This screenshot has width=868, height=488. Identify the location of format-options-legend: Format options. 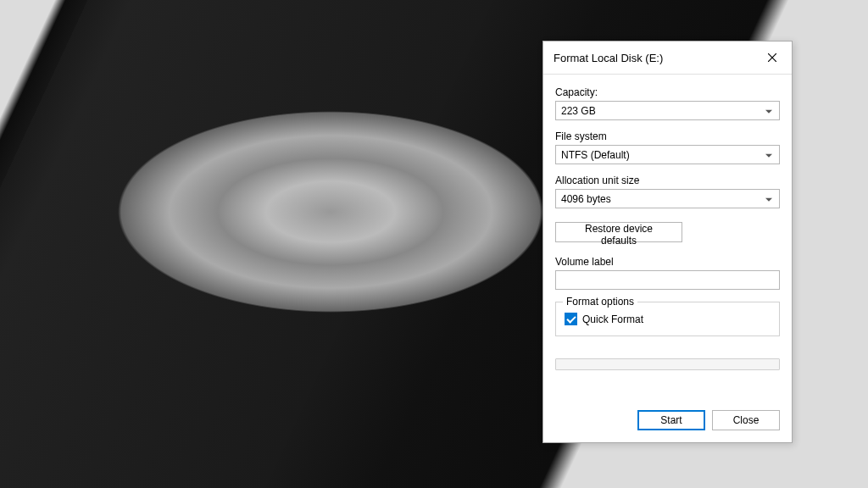
(600, 302).